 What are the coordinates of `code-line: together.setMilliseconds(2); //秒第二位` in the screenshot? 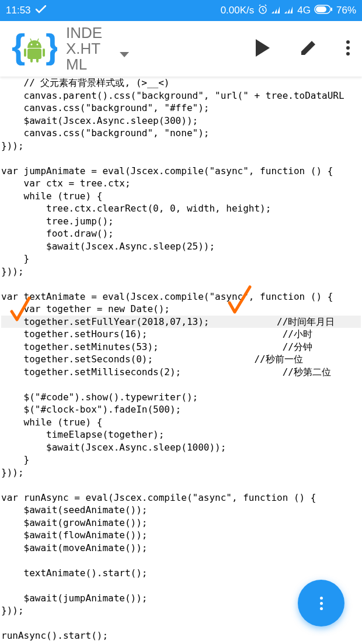 It's located at (181, 372).